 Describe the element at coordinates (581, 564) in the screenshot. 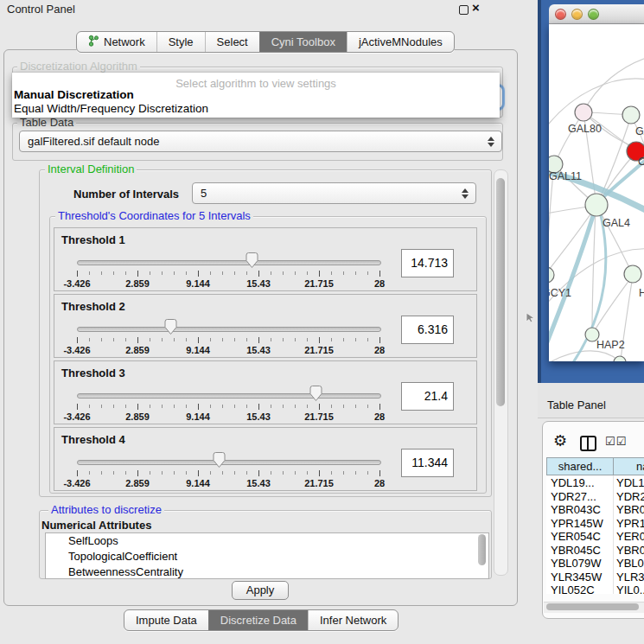

I see `cell-shared-name: YBL079W` at that location.